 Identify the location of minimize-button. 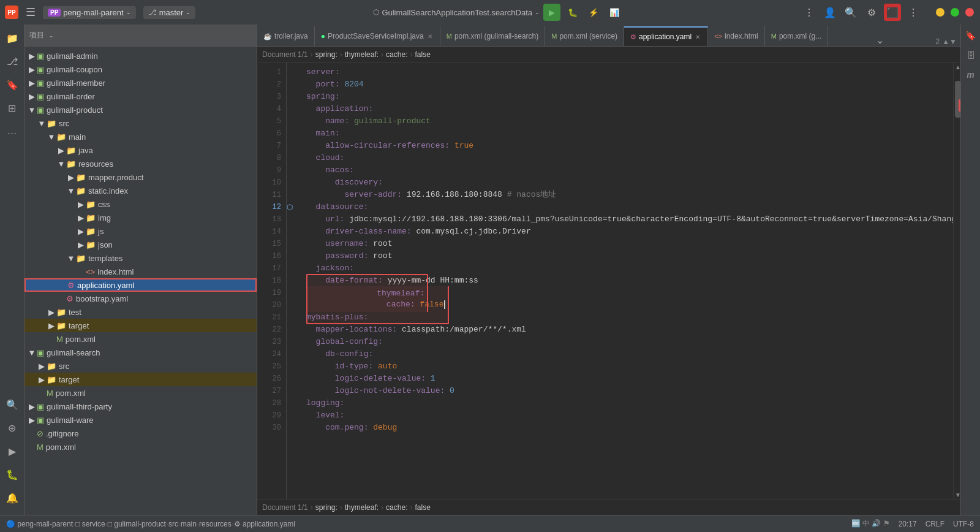
(940, 12).